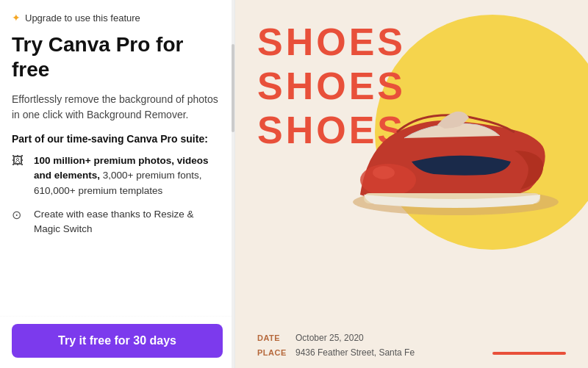 The image size is (588, 368). Describe the element at coordinates (233, 184) in the screenshot. I see `scroll-indicator` at that location.